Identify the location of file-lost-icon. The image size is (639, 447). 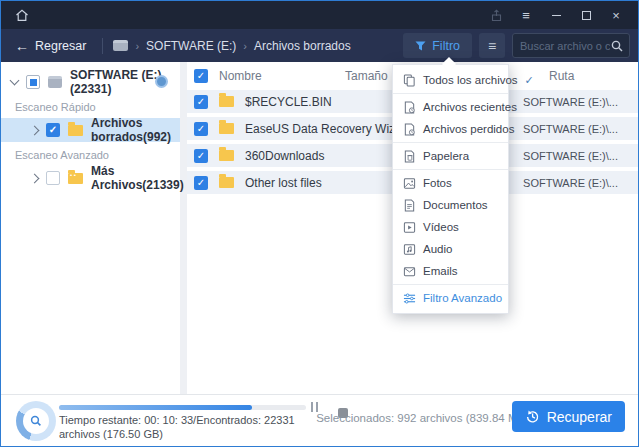
(410, 130).